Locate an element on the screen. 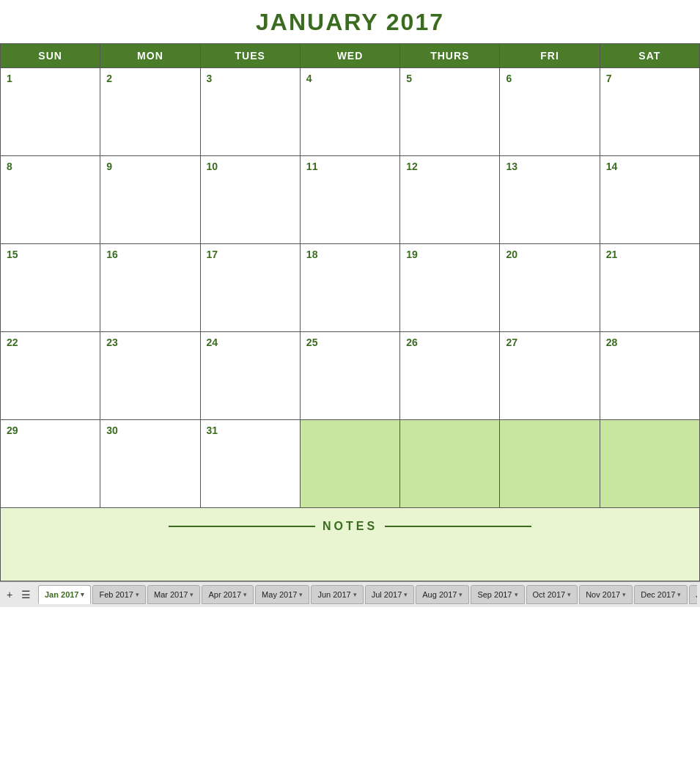  sheet-tab-label: Jan 2017 is located at coordinates (62, 595).